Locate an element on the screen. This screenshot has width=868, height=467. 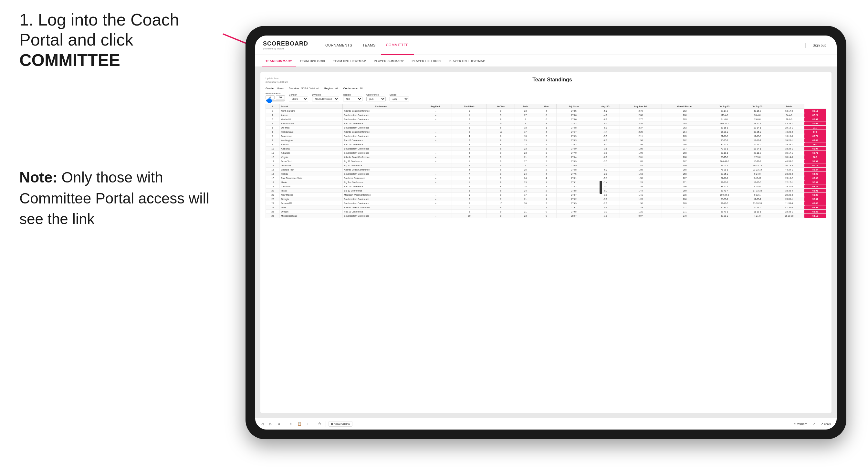
table-row: 15Georgia TechAtlantic Coast Conference–… is located at coordinates (546, 170).